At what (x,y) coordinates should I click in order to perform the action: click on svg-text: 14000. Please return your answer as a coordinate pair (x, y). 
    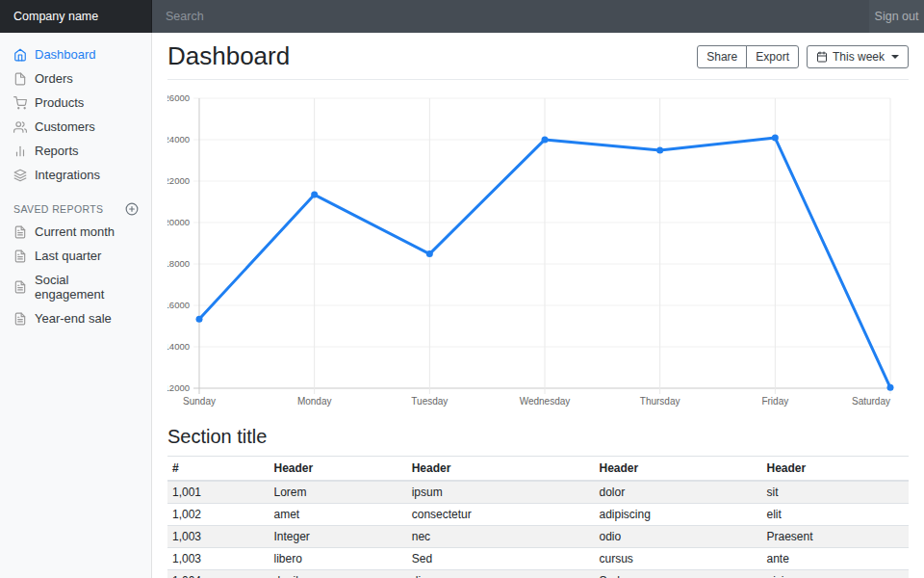
    Looking at the image, I should click on (179, 347).